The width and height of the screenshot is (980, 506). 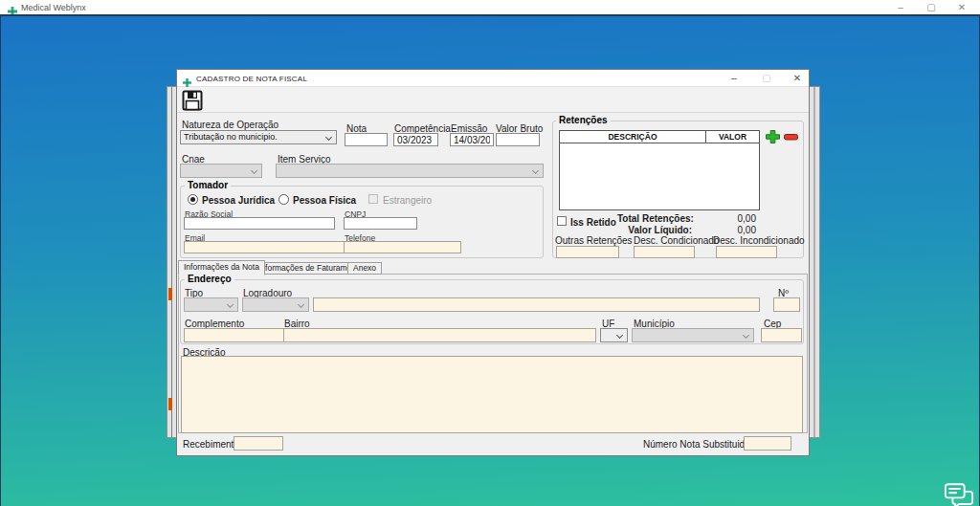 What do you see at coordinates (781, 335) in the screenshot?
I see `cep-input` at bounding box center [781, 335].